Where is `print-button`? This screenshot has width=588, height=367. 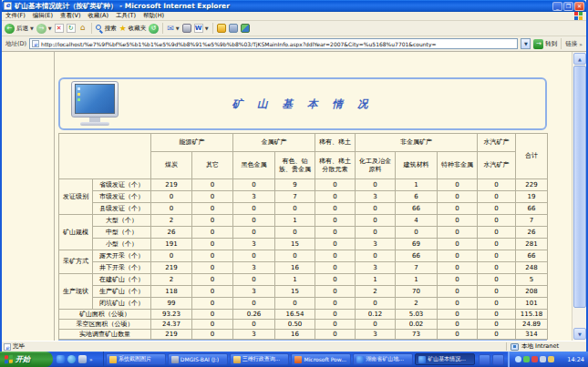
print-button is located at coordinates (187, 28).